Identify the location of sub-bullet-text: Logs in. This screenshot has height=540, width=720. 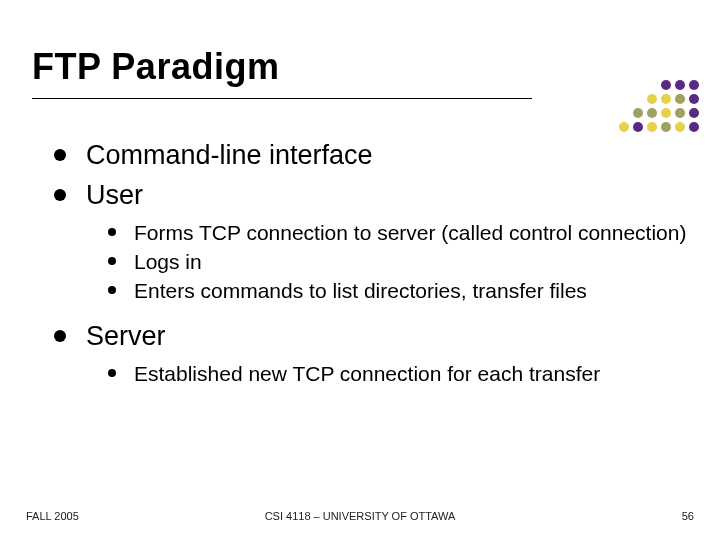
(168, 262).